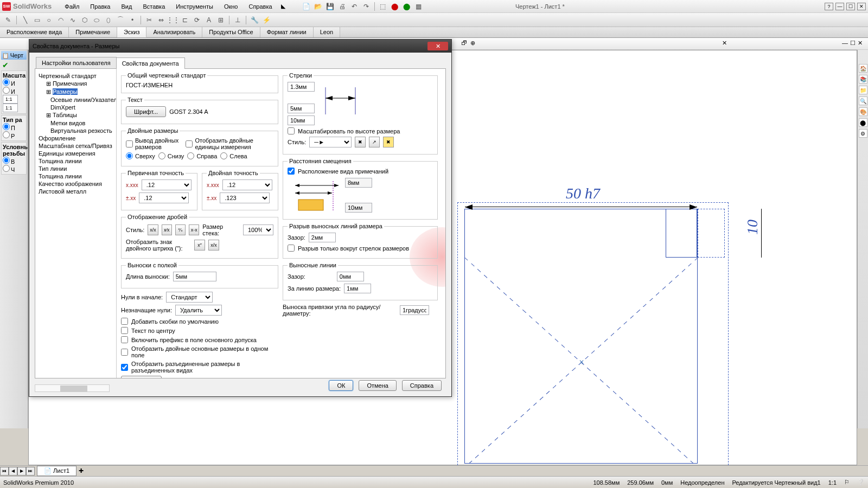 This screenshot has width=868, height=488. What do you see at coordinates (76, 123) in the screenshot?
I see `tree-viewlabels: Метки видов` at bounding box center [76, 123].